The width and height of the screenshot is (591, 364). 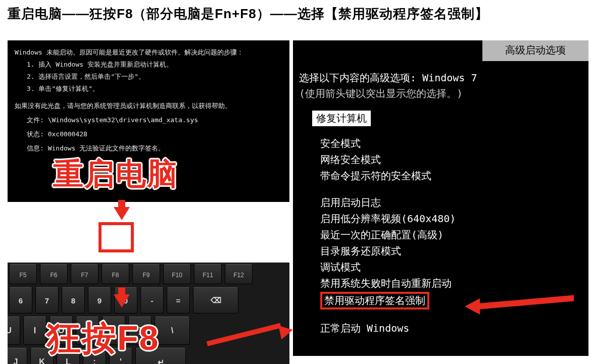 I want to click on key-f8: F8, so click(x=115, y=274).